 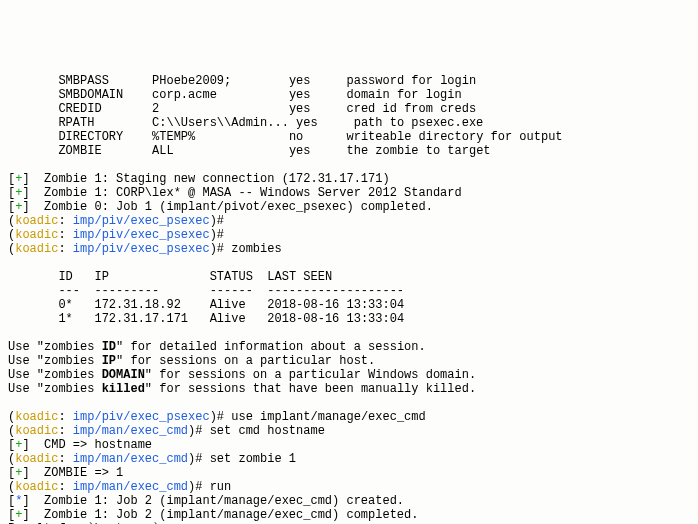 I want to click on usage-line: Use "zombies IP" for sessions on a parti…, so click(x=192, y=361).